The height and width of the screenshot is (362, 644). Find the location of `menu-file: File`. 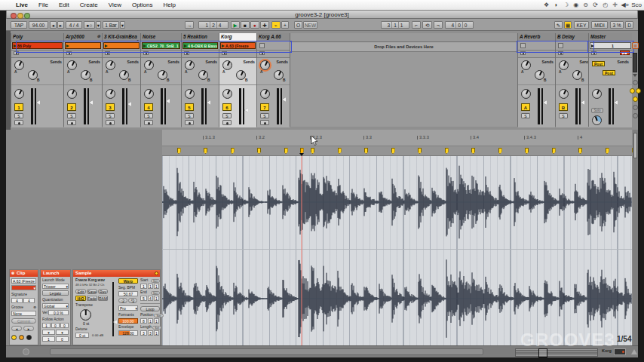

menu-file: File is located at coordinates (44, 5).